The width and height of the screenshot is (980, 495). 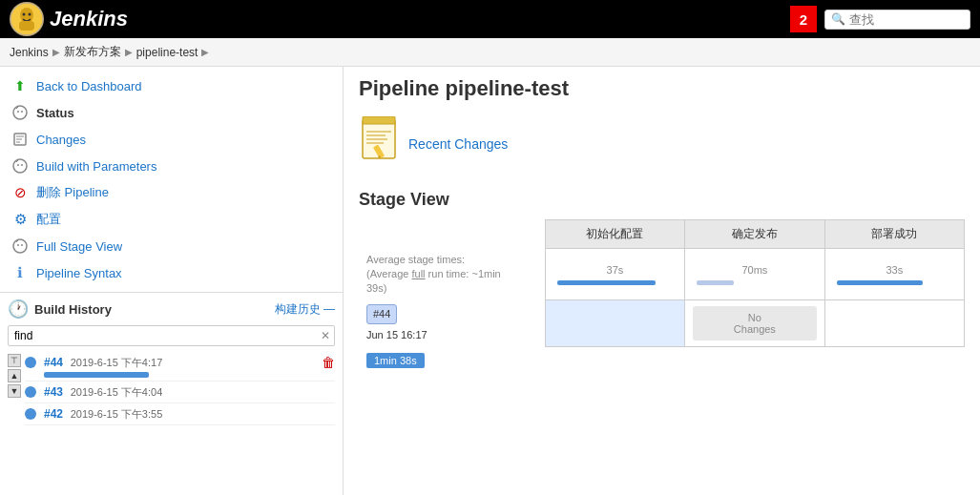 What do you see at coordinates (53, 392) in the screenshot?
I see `build-num-link: #43` at bounding box center [53, 392].